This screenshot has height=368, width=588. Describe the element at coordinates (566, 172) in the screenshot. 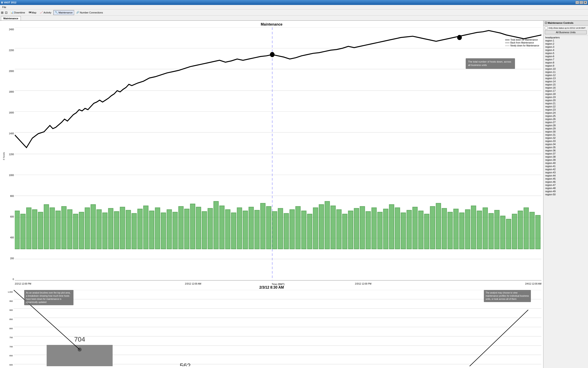

I see `list-item: region-43` at that location.